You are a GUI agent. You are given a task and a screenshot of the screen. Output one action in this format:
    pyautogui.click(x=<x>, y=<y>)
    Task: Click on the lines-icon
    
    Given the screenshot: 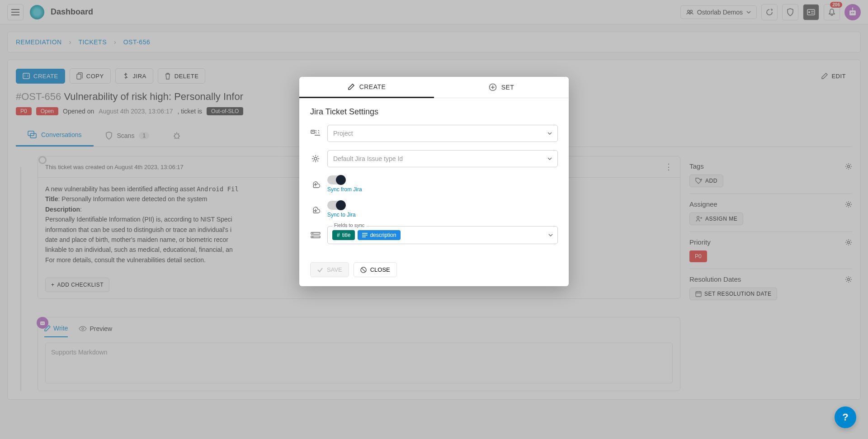 What is the action you would take?
    pyautogui.click(x=365, y=235)
    